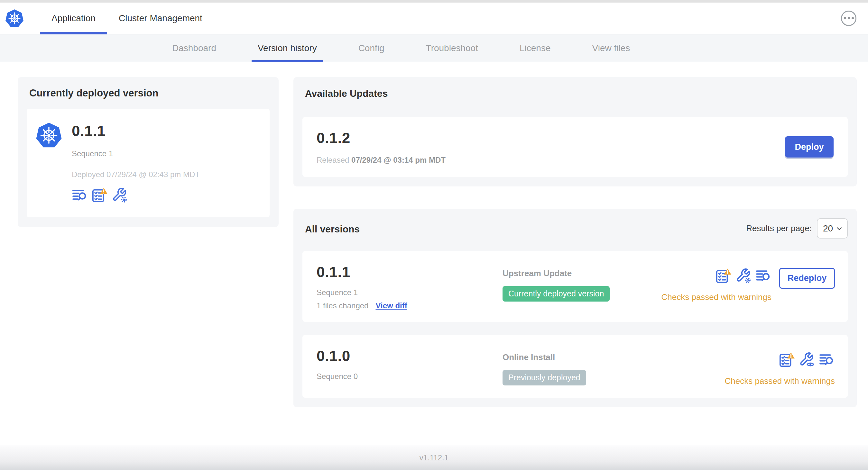  What do you see at coordinates (332, 229) in the screenshot?
I see `all-versions-title: All versions` at bounding box center [332, 229].